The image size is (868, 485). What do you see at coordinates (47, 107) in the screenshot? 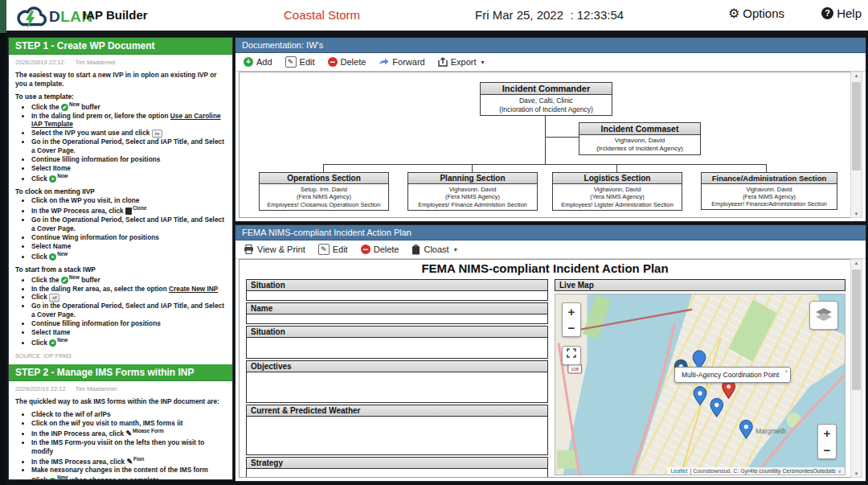
I see `text: Click the` at bounding box center [47, 107].